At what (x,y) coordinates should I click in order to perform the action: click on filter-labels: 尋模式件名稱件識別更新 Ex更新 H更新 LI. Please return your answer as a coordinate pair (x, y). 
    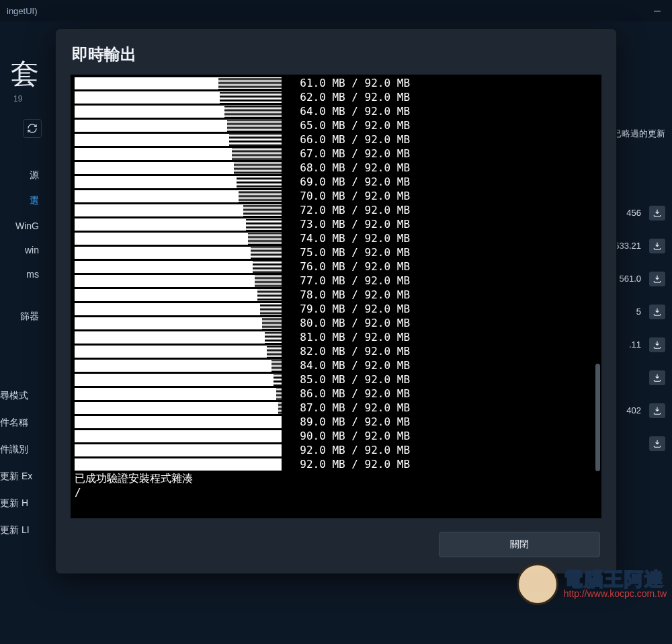
    Looking at the image, I should click on (24, 463).